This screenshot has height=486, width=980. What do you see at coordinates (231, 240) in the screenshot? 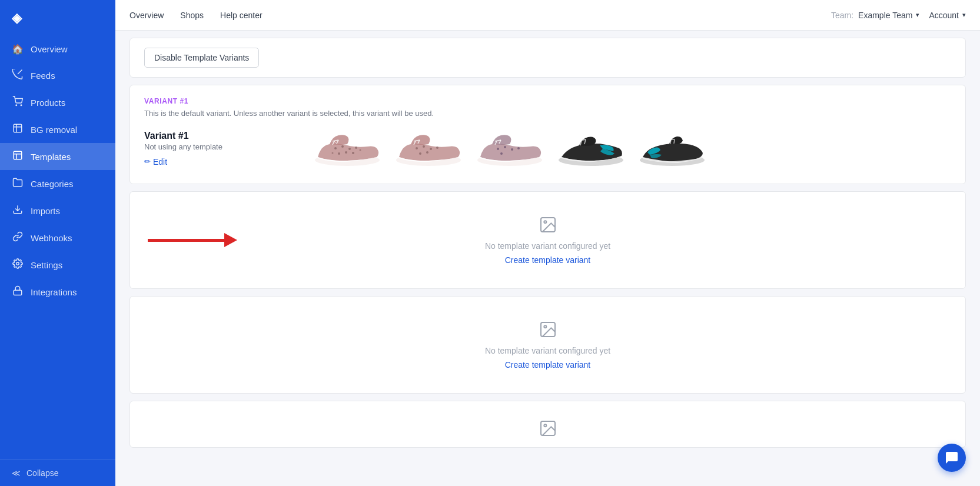
I see `arrowhead-icon` at bounding box center [231, 240].